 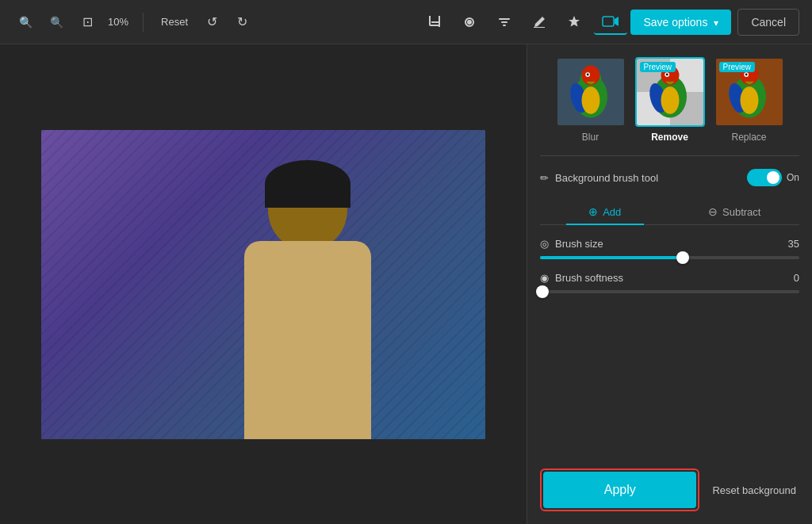 What do you see at coordinates (669, 178) in the screenshot?
I see `brush-tool-row: Background brush tool On` at bounding box center [669, 178].